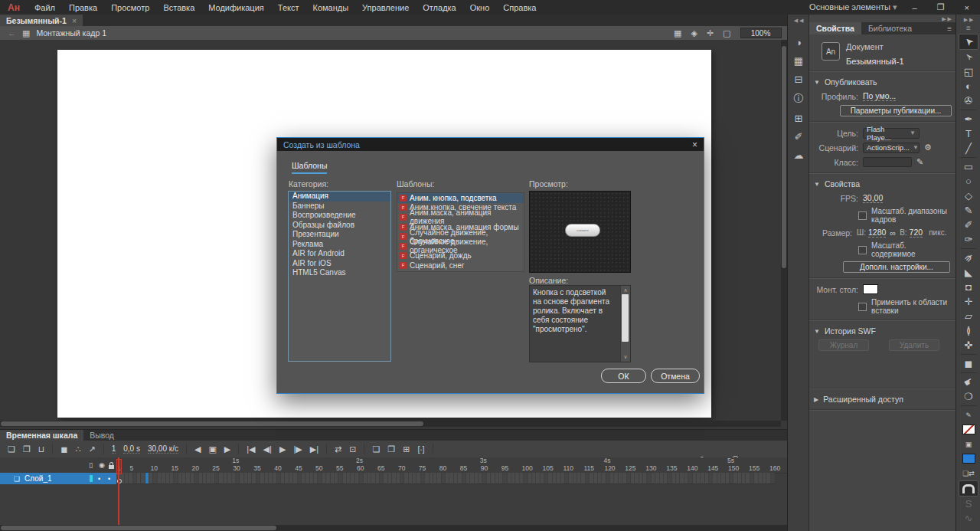  What do you see at coordinates (461, 265) in the screenshot?
I see `template-item: FСценарий, снег` at bounding box center [461, 265].